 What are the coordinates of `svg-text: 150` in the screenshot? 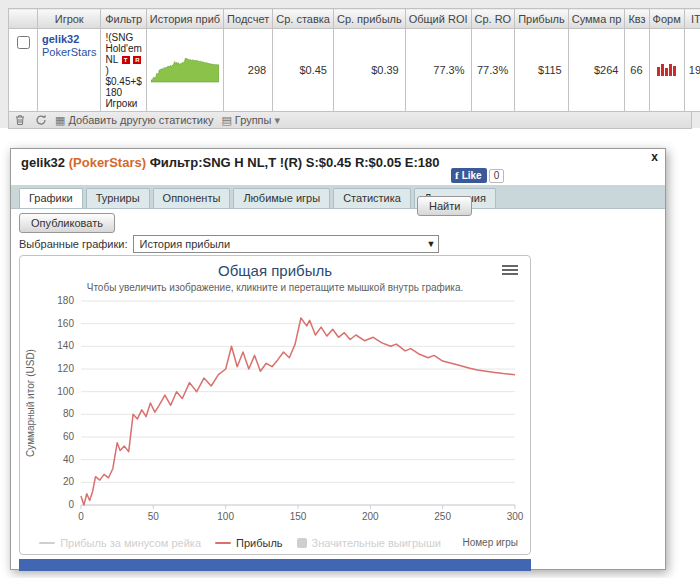 It's located at (298, 516).